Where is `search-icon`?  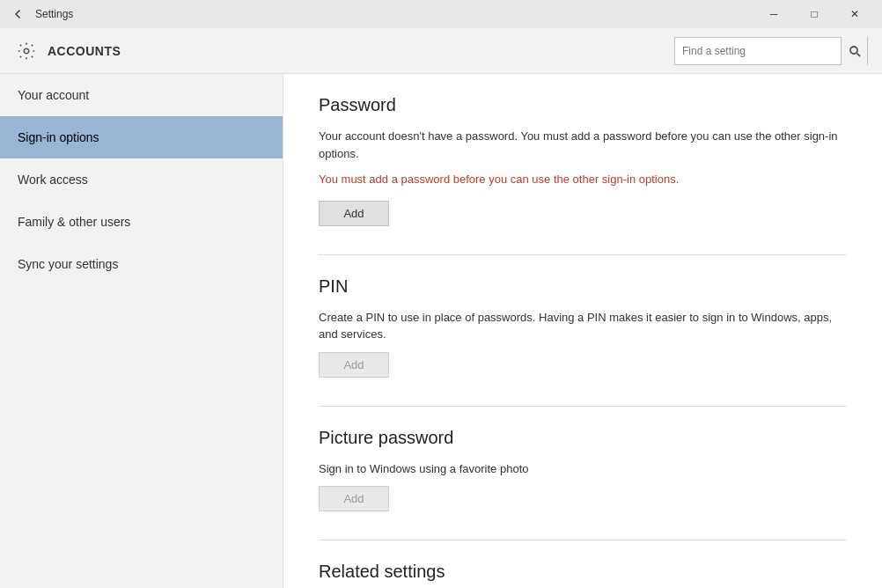
search-icon is located at coordinates (854, 51).